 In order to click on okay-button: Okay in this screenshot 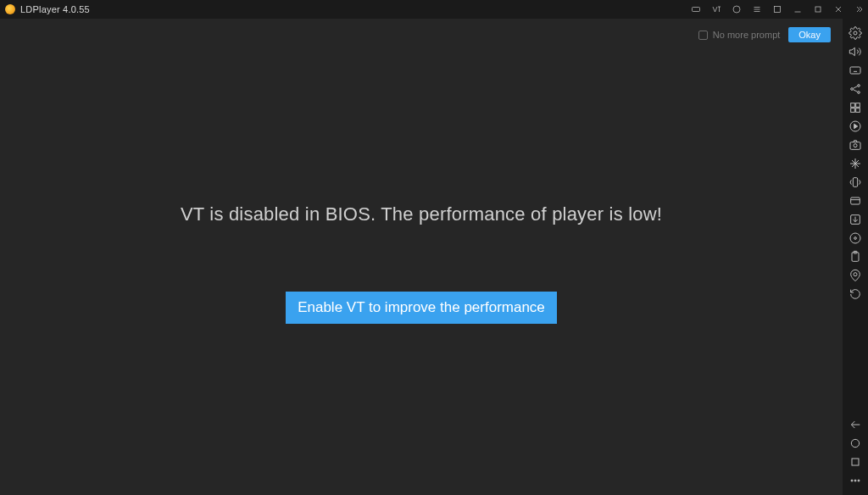, I will do `click(810, 35)`.